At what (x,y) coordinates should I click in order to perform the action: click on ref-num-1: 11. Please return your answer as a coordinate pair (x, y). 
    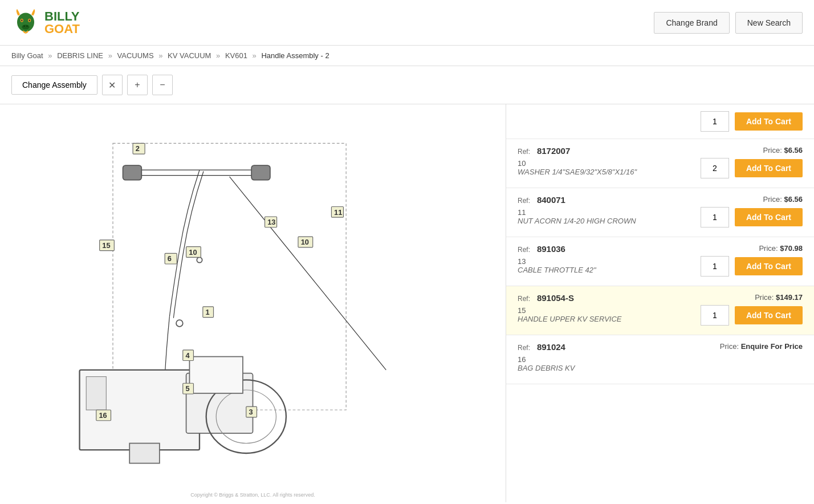
    Looking at the image, I should click on (523, 212).